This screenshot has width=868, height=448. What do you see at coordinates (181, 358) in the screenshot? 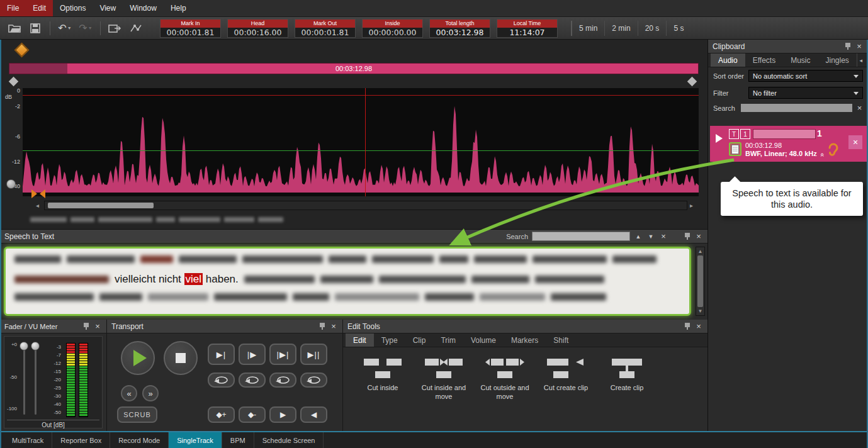
I see `stop-button` at bounding box center [181, 358].